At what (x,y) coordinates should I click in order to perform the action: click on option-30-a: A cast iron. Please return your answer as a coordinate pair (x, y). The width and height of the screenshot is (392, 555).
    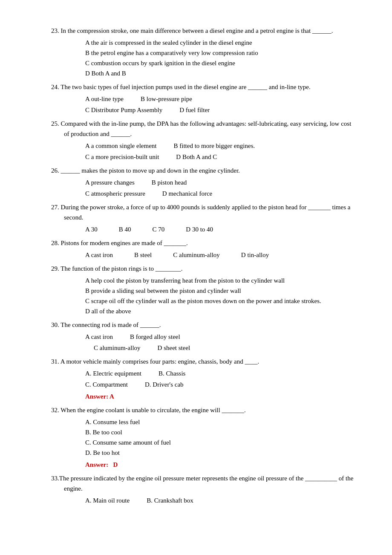
    Looking at the image, I should click on (99, 337).